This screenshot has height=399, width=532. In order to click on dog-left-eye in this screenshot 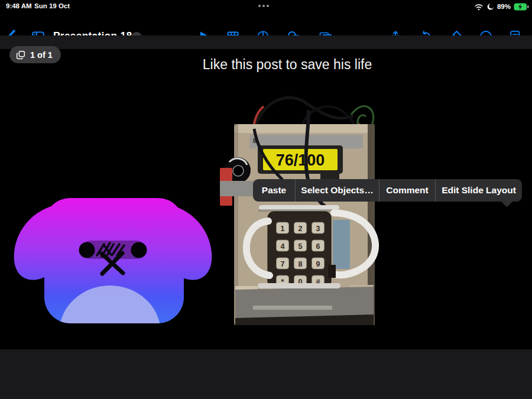, I will do `click(87, 251)`.